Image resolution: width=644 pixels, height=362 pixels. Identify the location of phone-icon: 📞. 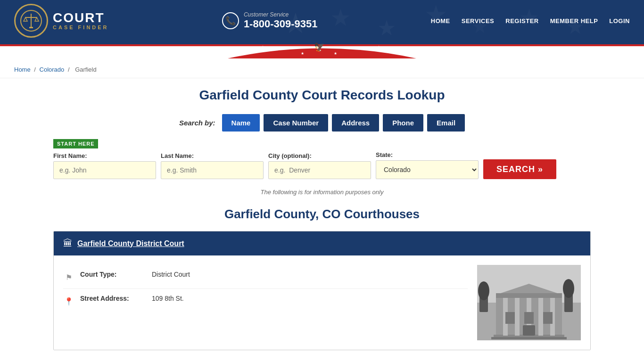
(231, 21).